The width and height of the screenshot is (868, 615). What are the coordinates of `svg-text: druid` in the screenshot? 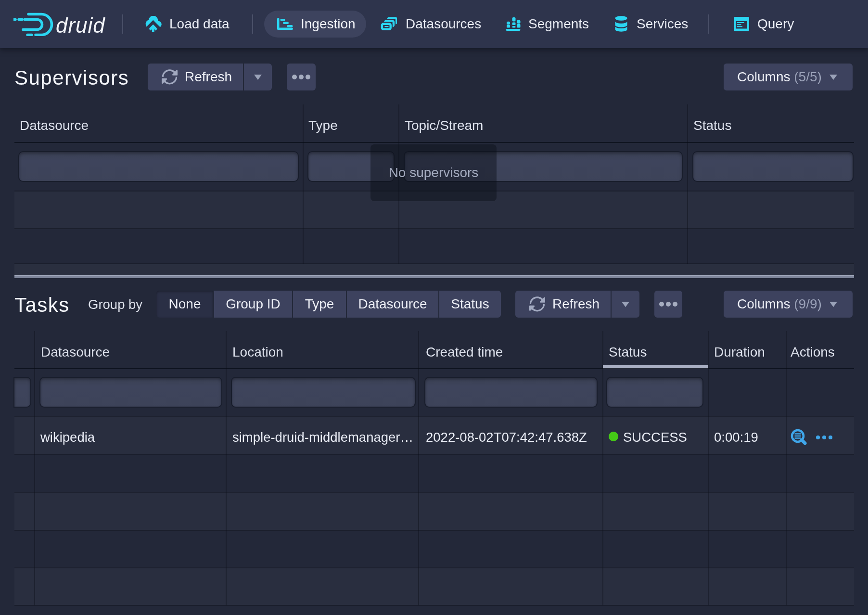 It's located at (81, 25).